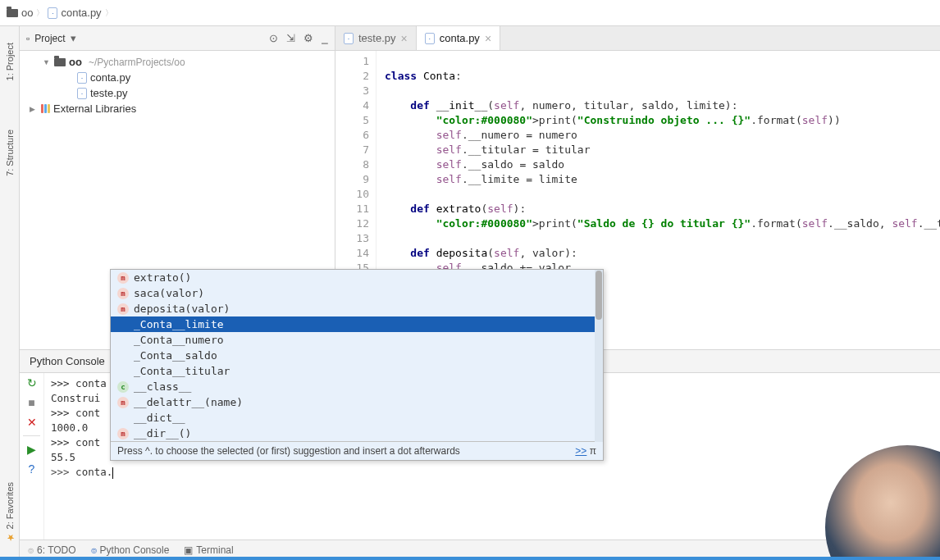 The width and height of the screenshot is (940, 560). What do you see at coordinates (20, 13) in the screenshot?
I see `breadcrumb-root: oo` at bounding box center [20, 13].